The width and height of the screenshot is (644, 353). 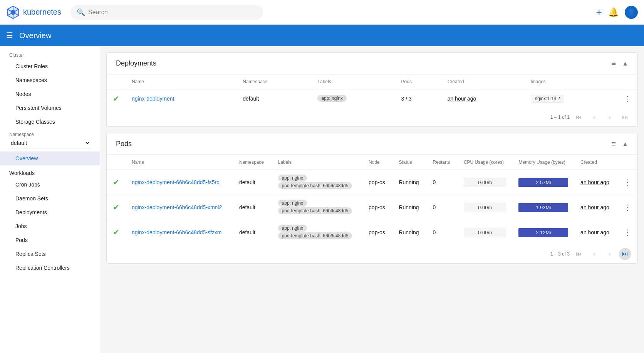 I want to click on pod-labels-cell: app: nginxpod-template-hash: 66b6c48dd5, so click(x=317, y=183).